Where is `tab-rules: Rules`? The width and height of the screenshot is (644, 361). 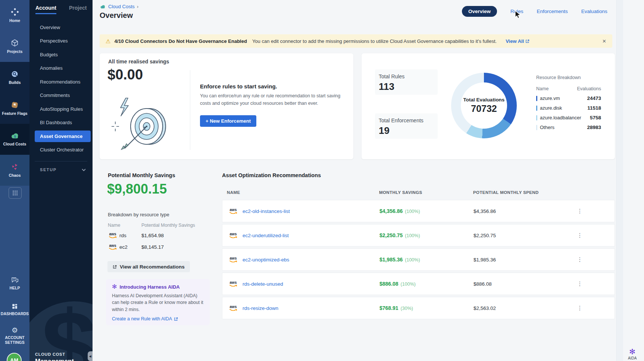 tab-rules: Rules is located at coordinates (517, 11).